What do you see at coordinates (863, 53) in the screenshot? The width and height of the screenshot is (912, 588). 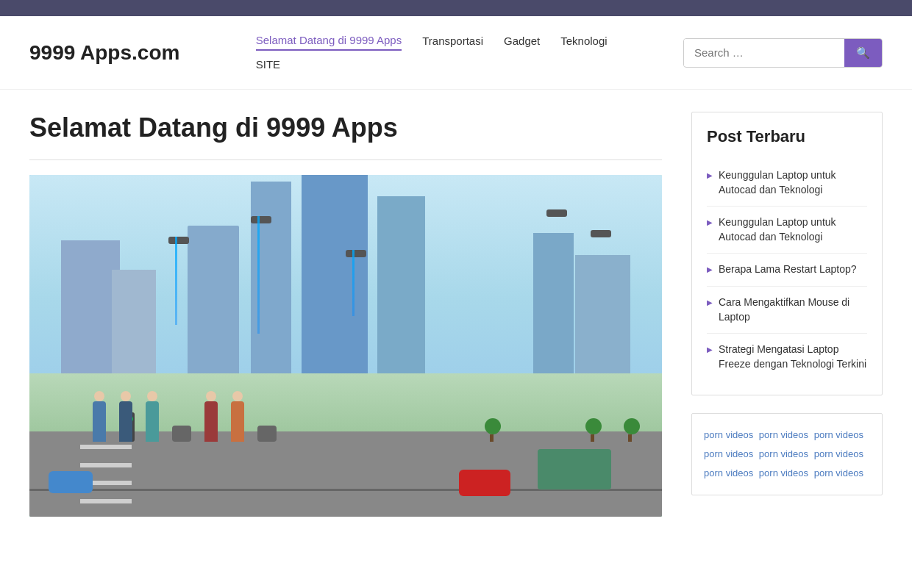 I see `search-button: 🔍` at bounding box center [863, 53].